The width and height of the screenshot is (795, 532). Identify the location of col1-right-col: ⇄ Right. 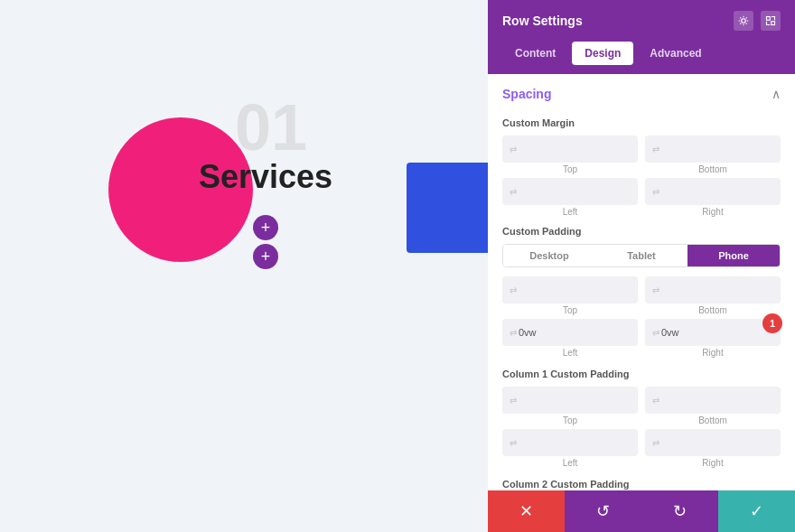
(713, 448).